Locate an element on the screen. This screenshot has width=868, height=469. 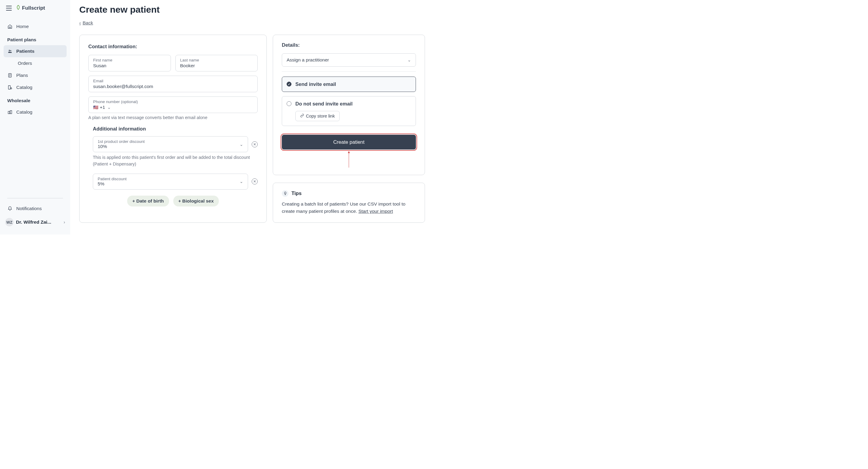
nav-section-wholesale: Wholesale is located at coordinates (35, 100).